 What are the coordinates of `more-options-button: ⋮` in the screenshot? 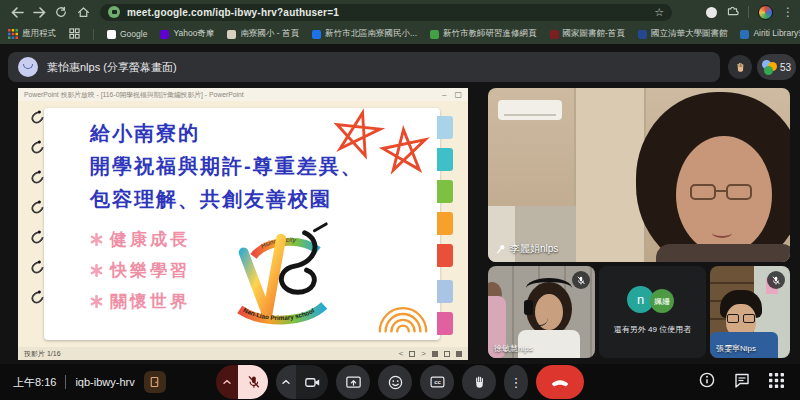 It's located at (516, 382).